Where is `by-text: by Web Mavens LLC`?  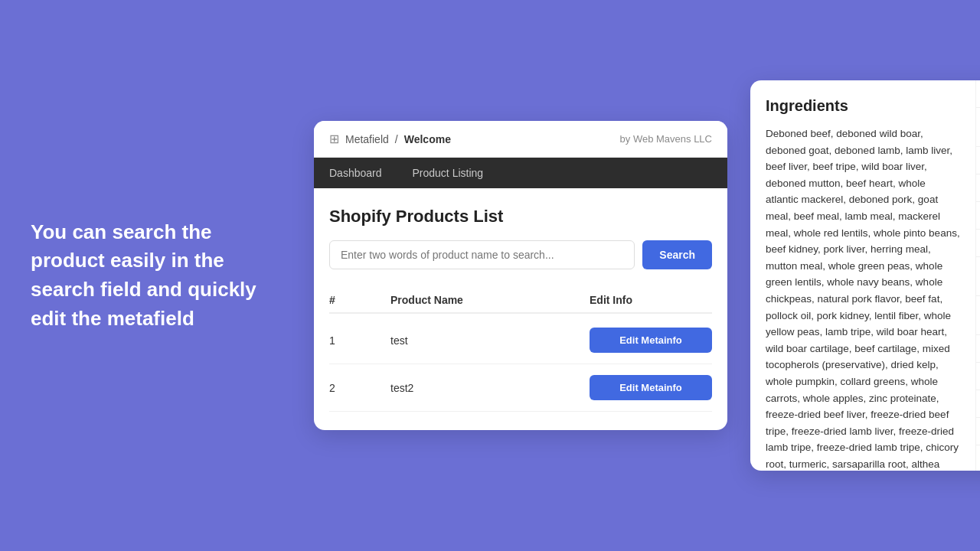 by-text: by Web Mavens LLC is located at coordinates (666, 139).